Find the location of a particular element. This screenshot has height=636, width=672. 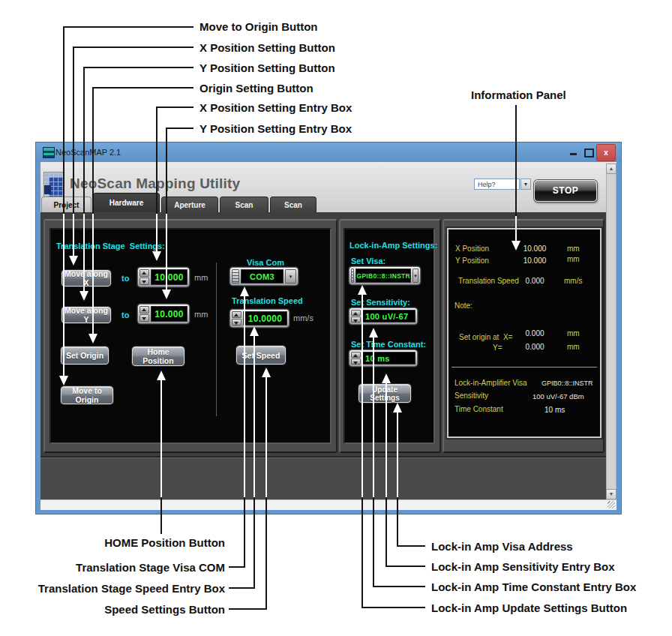

set-origin-button: Set Origin is located at coordinates (85, 356).